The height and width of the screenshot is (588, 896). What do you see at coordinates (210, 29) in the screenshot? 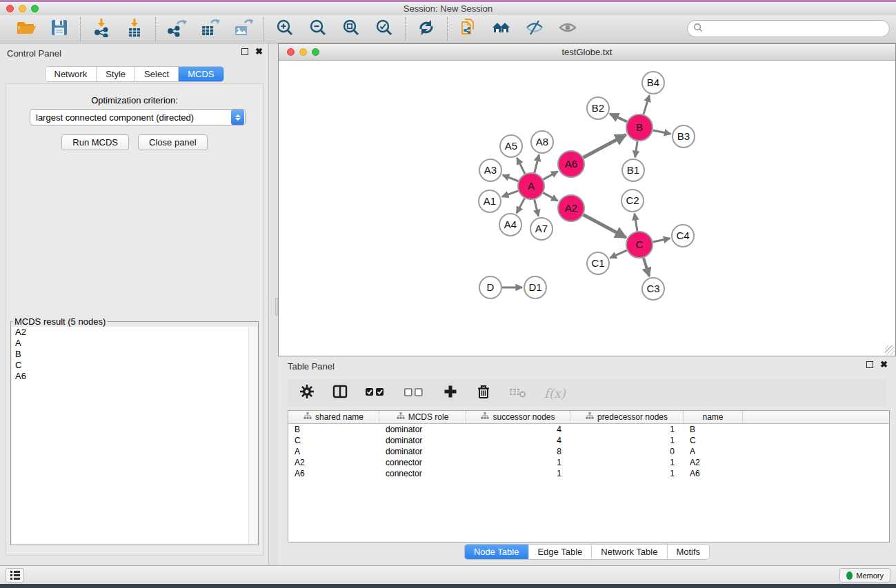
I see `export-table-button` at bounding box center [210, 29].